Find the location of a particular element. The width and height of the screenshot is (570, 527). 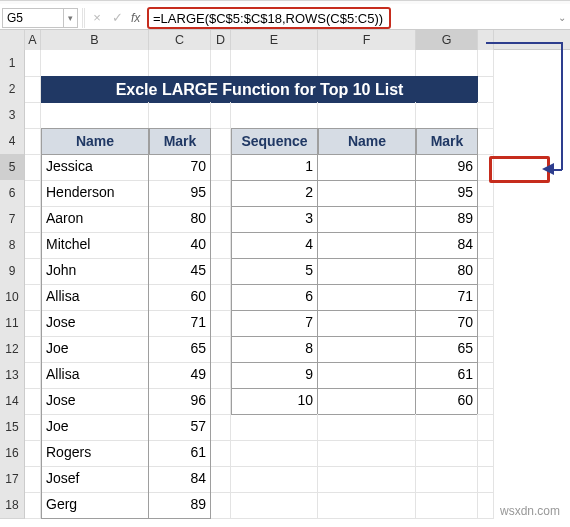

col-header-E: E is located at coordinates (274, 40).